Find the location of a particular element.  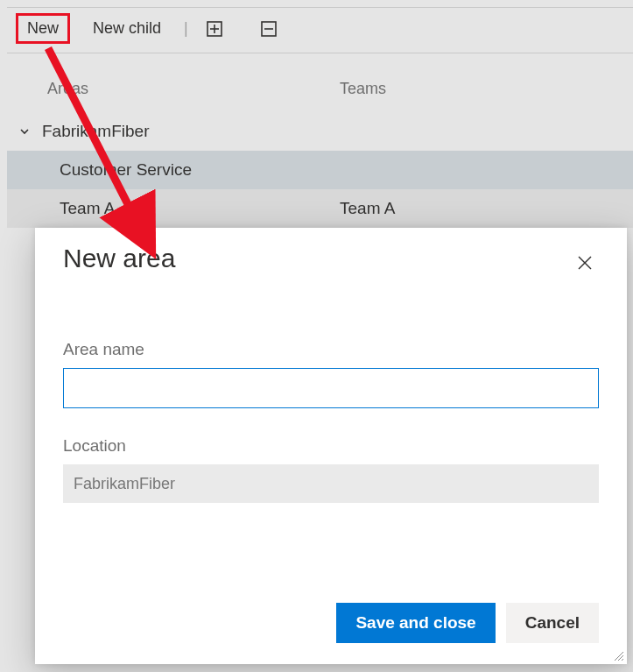

save-and-close-button: Save and close is located at coordinates (415, 623).